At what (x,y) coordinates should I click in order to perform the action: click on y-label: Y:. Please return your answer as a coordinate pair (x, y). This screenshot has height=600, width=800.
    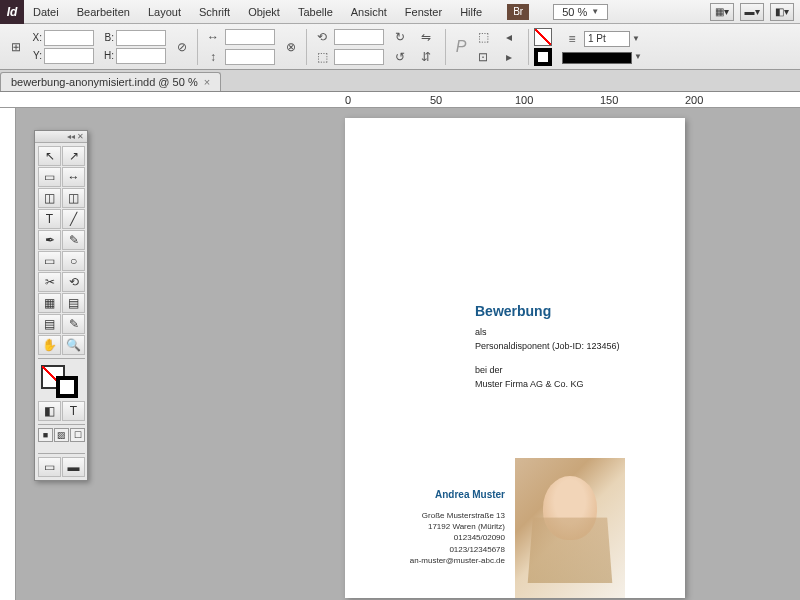
    Looking at the image, I should click on (35, 56).